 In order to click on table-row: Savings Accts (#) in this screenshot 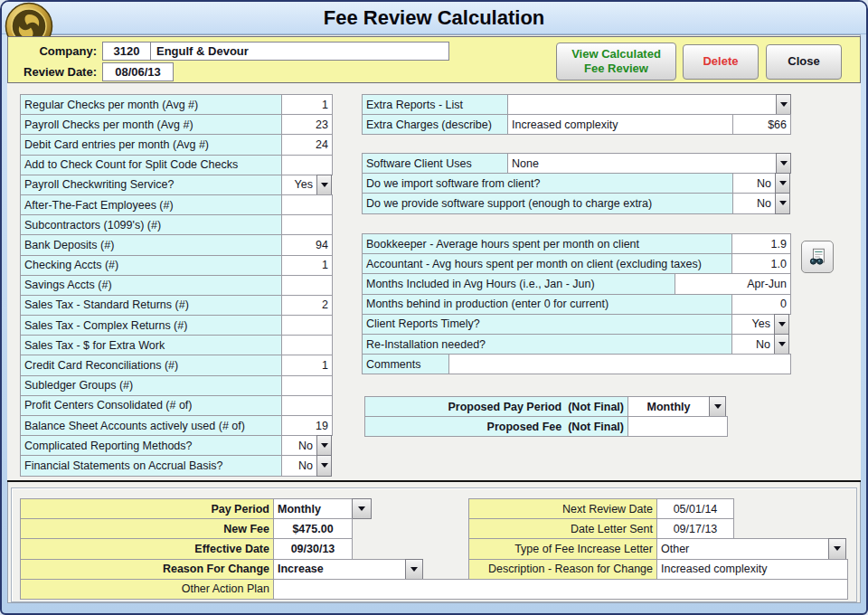, I will do `click(176, 286)`.